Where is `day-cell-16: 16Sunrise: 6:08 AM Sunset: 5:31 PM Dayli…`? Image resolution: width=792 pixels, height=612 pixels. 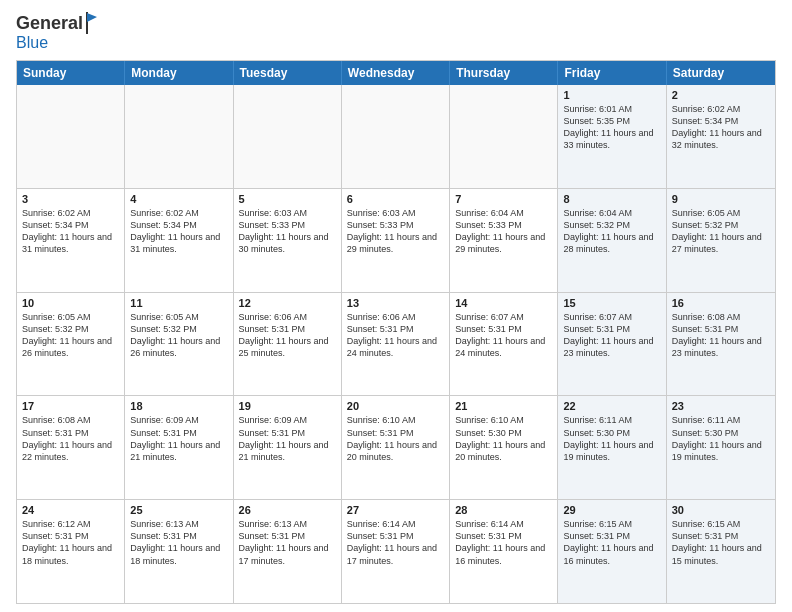
day-cell-16: 16Sunrise: 6:08 AM Sunset: 5:31 PM Dayli… is located at coordinates (721, 344).